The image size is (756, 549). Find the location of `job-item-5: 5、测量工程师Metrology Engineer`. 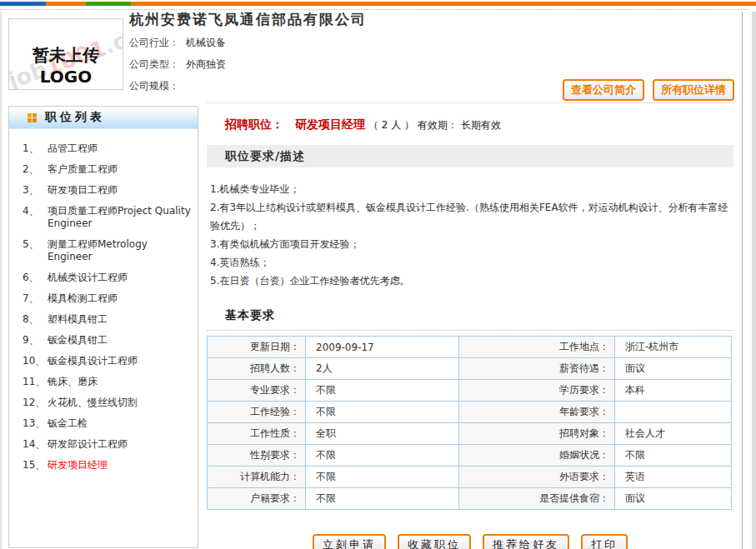

job-item-5: 5、测量工程师Metrology Engineer is located at coordinates (103, 251).